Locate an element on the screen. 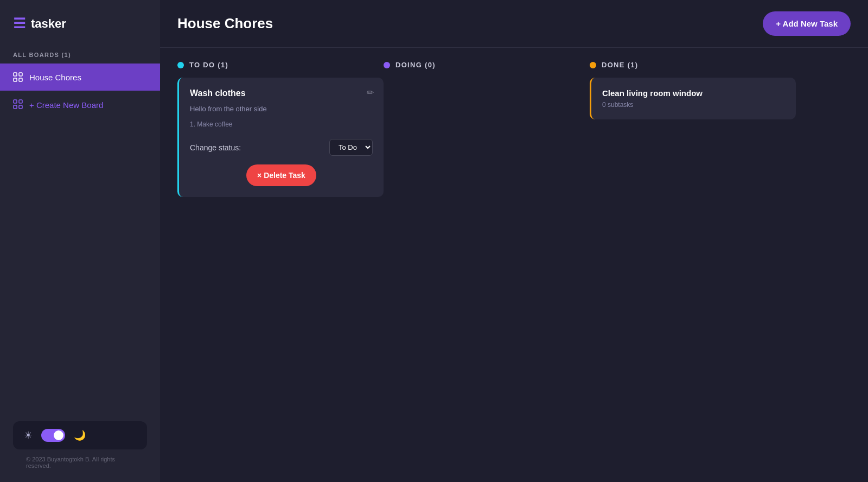 Image resolution: width=868 pixels, height=482 pixels. sidebar-item-house-chores: House Chores is located at coordinates (80, 77).